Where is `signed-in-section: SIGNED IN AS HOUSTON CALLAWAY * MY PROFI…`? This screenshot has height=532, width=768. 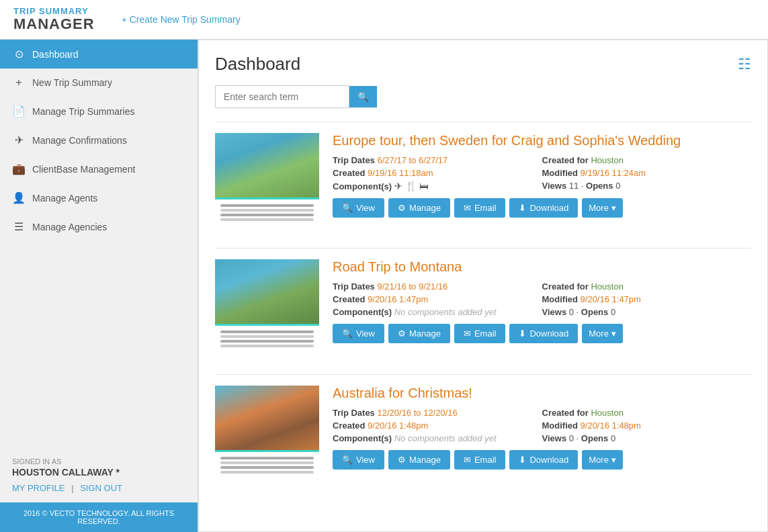 signed-in-section: SIGNED IN AS HOUSTON CALLAWAY * MY PROFI… is located at coordinates (99, 476).